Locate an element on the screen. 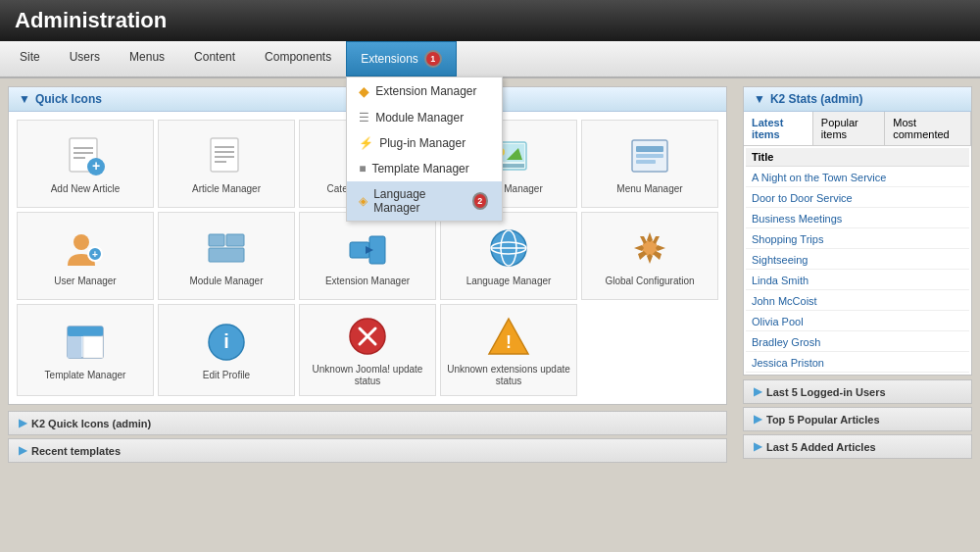 This screenshot has width=980, height=552. dropdown-module-manager: ☰ Module Manager is located at coordinates (424, 118).